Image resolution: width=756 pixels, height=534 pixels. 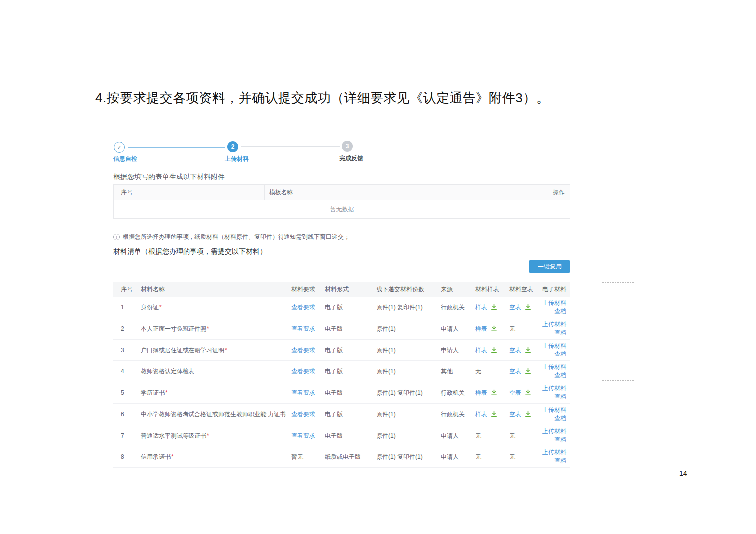 What do you see at coordinates (211, 393) in the screenshot?
I see `cell-material-name: 学历证书*` at bounding box center [211, 393].